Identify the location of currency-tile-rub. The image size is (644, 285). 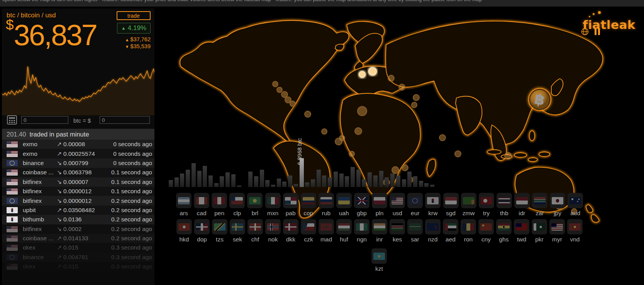
(326, 201).